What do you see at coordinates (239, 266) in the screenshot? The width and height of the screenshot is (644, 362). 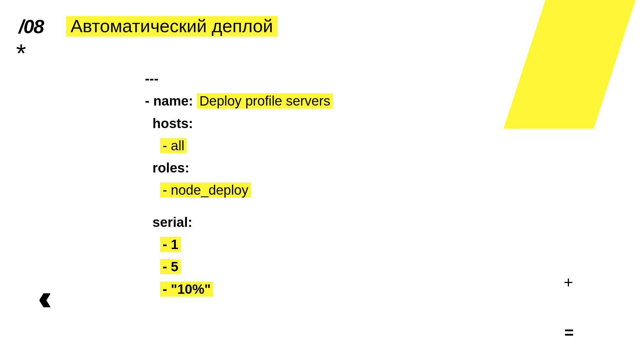 I see `code-line-serial-5: - 5` at bounding box center [239, 266].